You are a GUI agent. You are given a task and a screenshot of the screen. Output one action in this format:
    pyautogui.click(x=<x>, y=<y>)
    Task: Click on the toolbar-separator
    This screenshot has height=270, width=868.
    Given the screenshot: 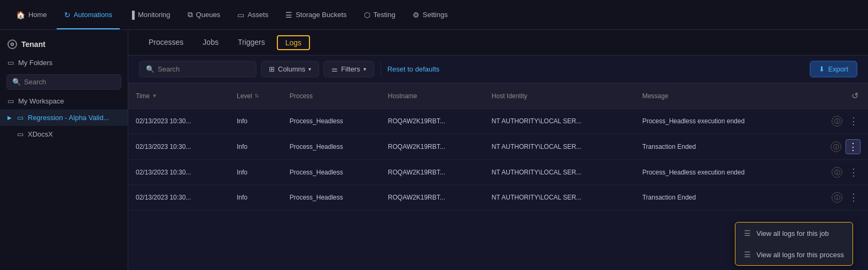 What is the action you would take?
    pyautogui.click(x=381, y=69)
    